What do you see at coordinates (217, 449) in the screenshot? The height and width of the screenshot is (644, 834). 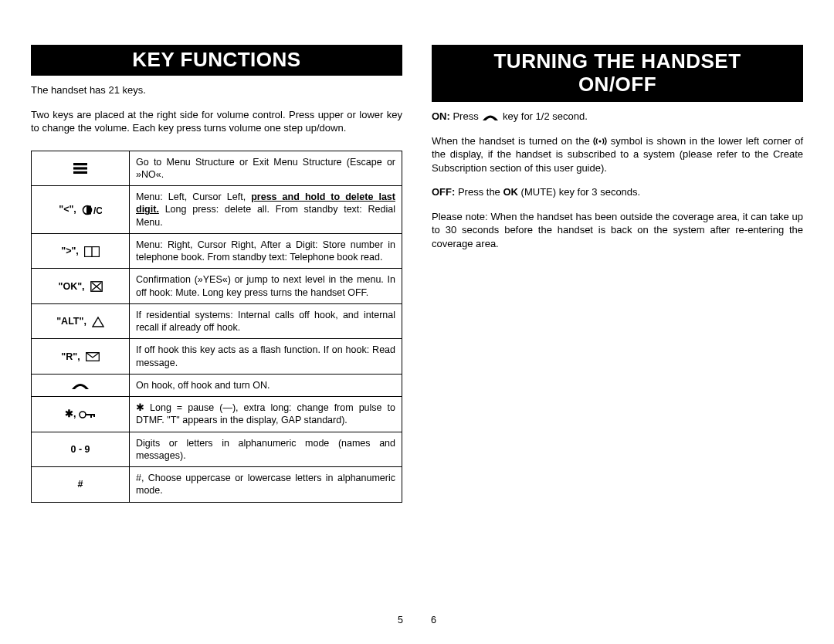 I see `table-row: 0 - 9 Digits or letters in alphanumeric …` at bounding box center [217, 449].